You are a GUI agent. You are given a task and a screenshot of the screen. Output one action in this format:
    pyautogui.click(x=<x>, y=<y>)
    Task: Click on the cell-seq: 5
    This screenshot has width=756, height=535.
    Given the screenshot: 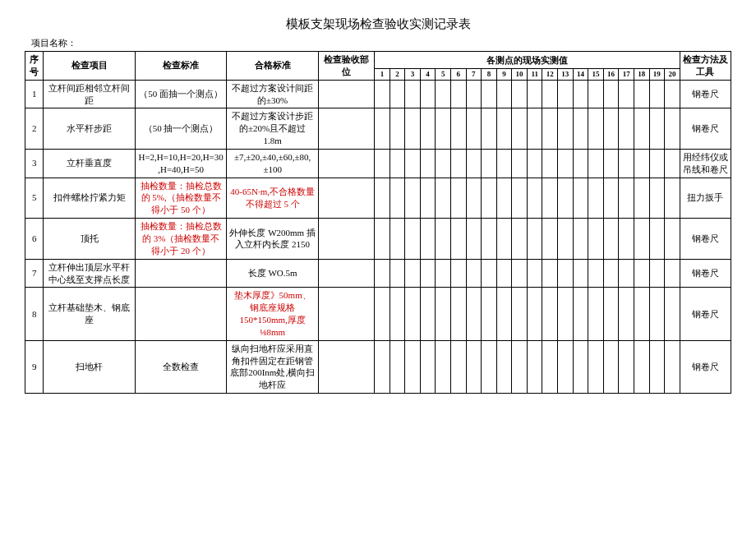 What is the action you would take?
    pyautogui.click(x=35, y=198)
    